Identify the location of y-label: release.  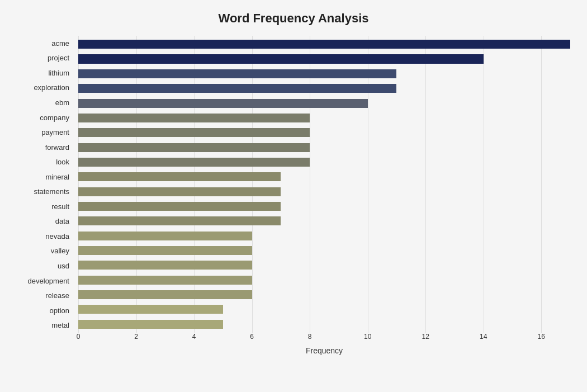
(59, 295).